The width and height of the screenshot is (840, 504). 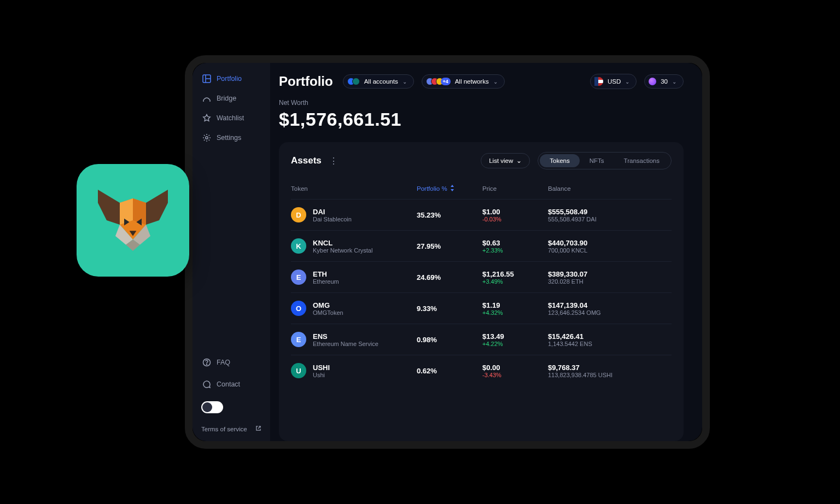 What do you see at coordinates (512, 246) in the screenshot?
I see `price-cell: $0.63 +2.33%` at bounding box center [512, 246].